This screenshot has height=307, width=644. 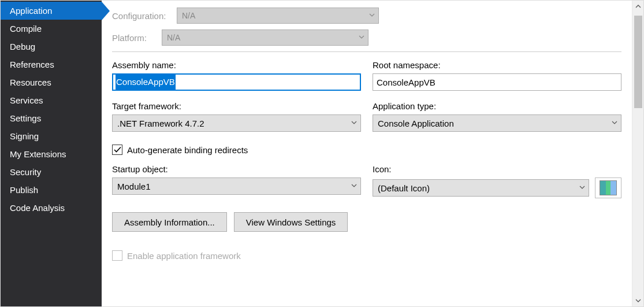 I want to click on sidebar-item-debug: Debug, so click(x=51, y=46).